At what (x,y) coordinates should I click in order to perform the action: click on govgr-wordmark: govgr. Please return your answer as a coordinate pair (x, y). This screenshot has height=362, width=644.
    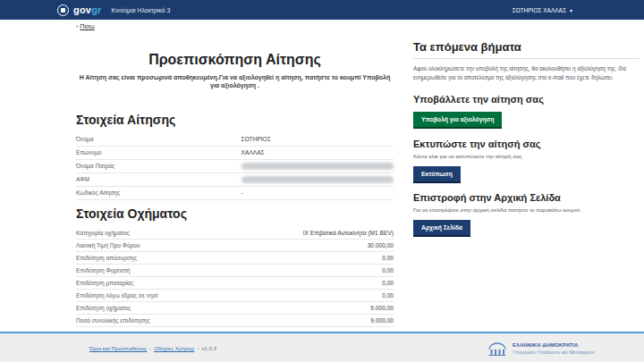
    Looking at the image, I should click on (88, 10).